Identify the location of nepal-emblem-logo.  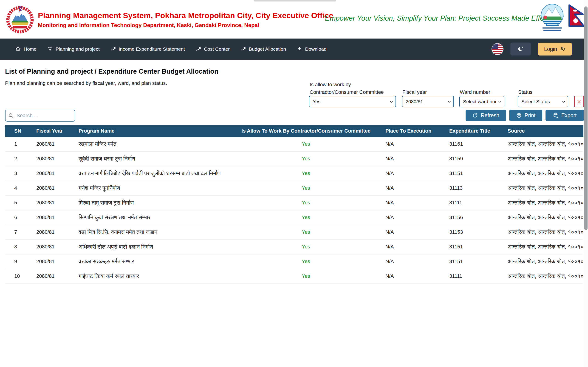
(20, 19).